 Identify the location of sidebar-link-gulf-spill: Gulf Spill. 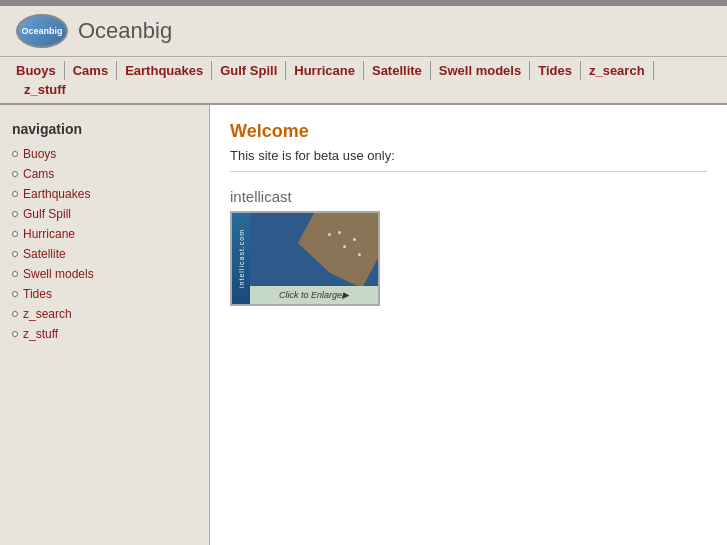
(47, 214).